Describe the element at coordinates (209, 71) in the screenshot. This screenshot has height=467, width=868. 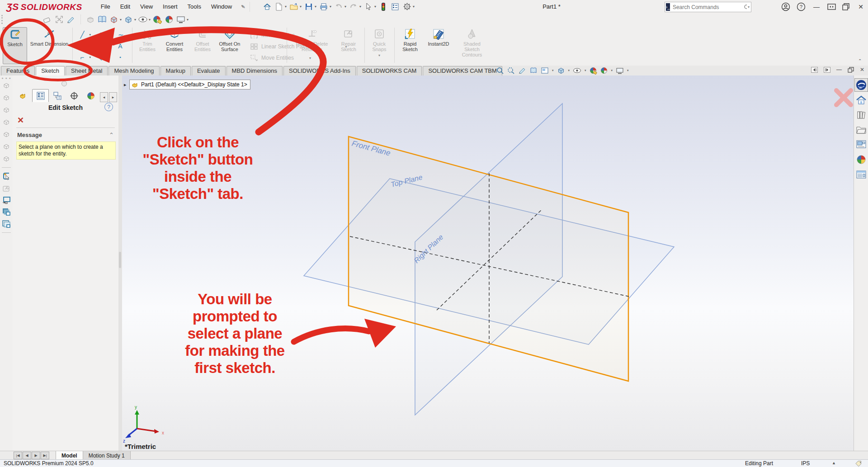
I see `tab-evaluate: Evaluate` at that location.